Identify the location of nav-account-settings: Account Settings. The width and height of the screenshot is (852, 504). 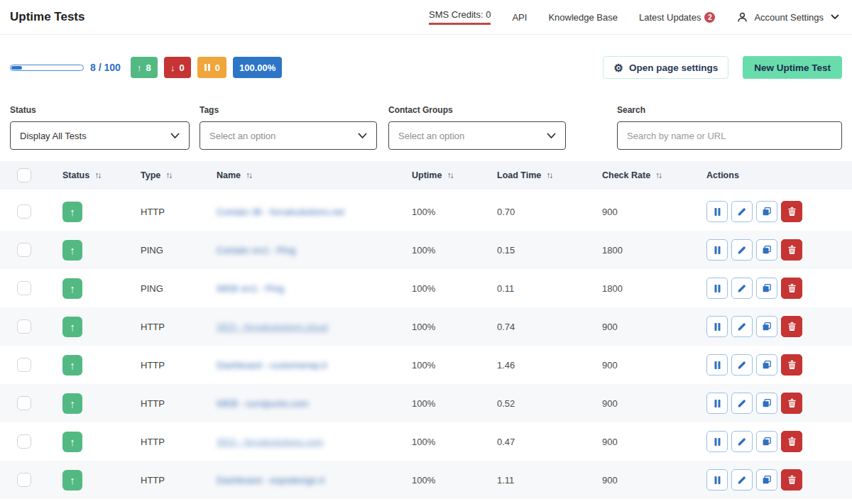
(788, 17).